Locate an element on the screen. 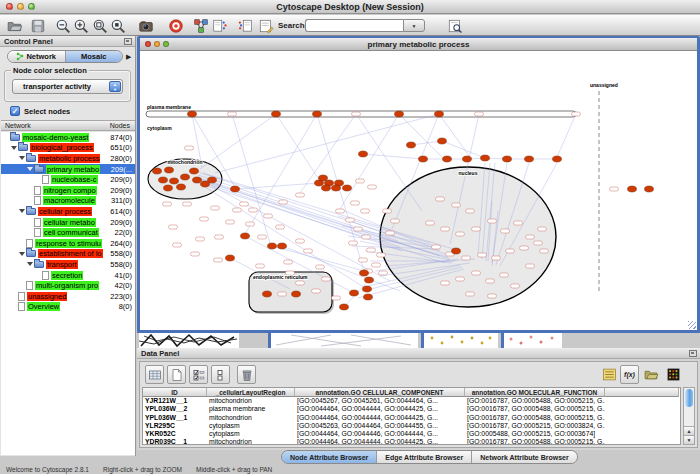 The image size is (700, 474). tree-row-transport: transport558(0) is located at coordinates (68, 264).